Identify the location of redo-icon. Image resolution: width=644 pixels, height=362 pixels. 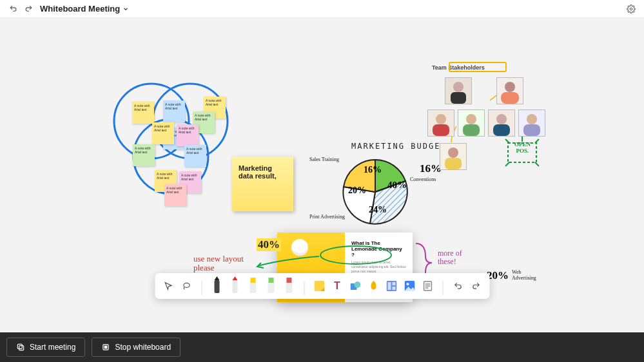
(28, 9).